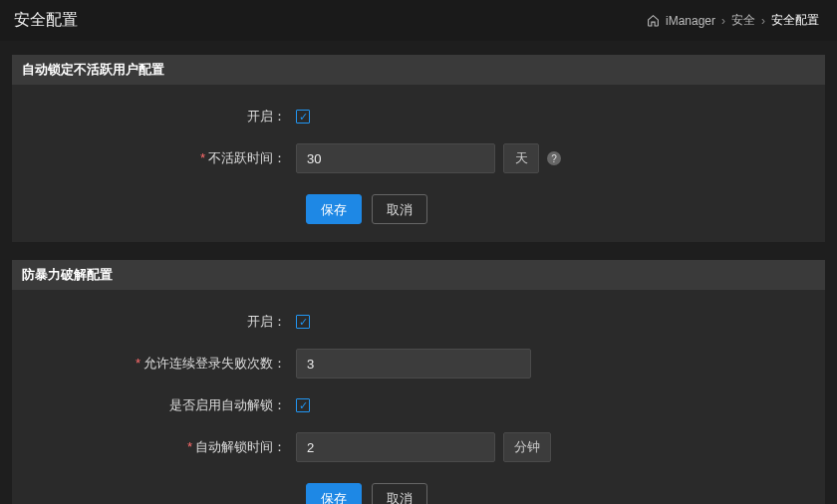 The height and width of the screenshot is (504, 837). Describe the element at coordinates (303, 405) in the screenshot. I see `auto-unlock-checkbox` at that location.